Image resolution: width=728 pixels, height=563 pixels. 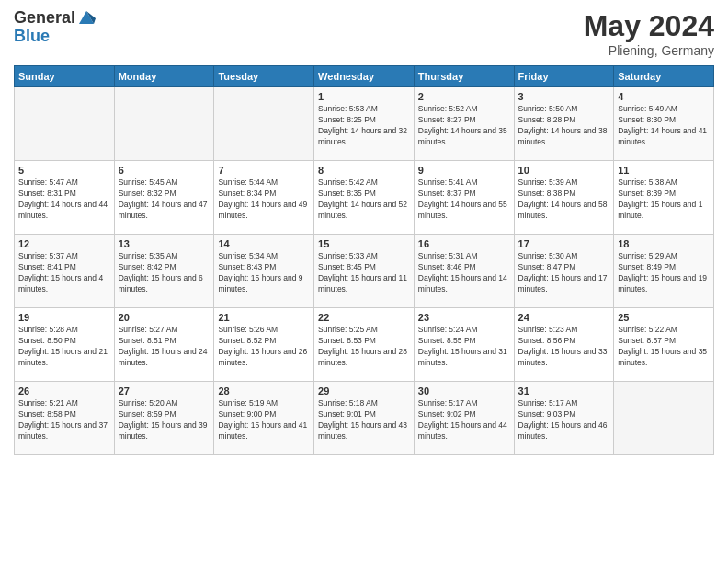 What do you see at coordinates (364, 97) in the screenshot?
I see `day-number: 1` at bounding box center [364, 97].